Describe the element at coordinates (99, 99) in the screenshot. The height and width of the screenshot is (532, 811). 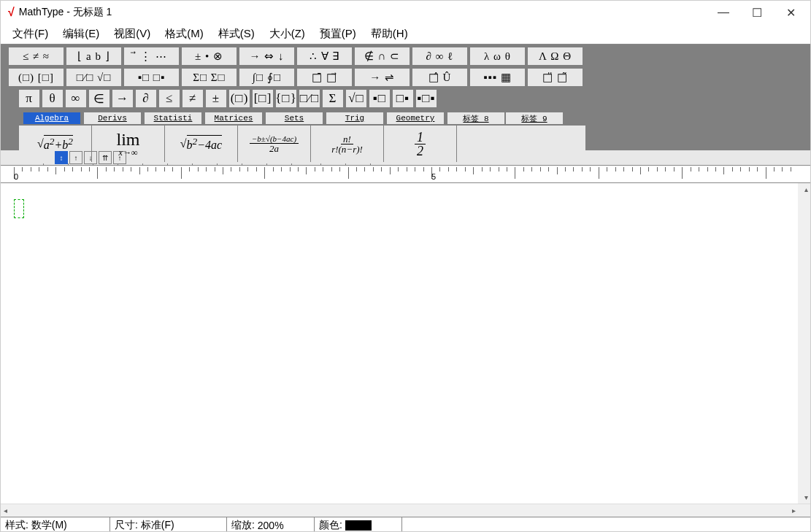
I see `sym-elem: ∈` at that location.